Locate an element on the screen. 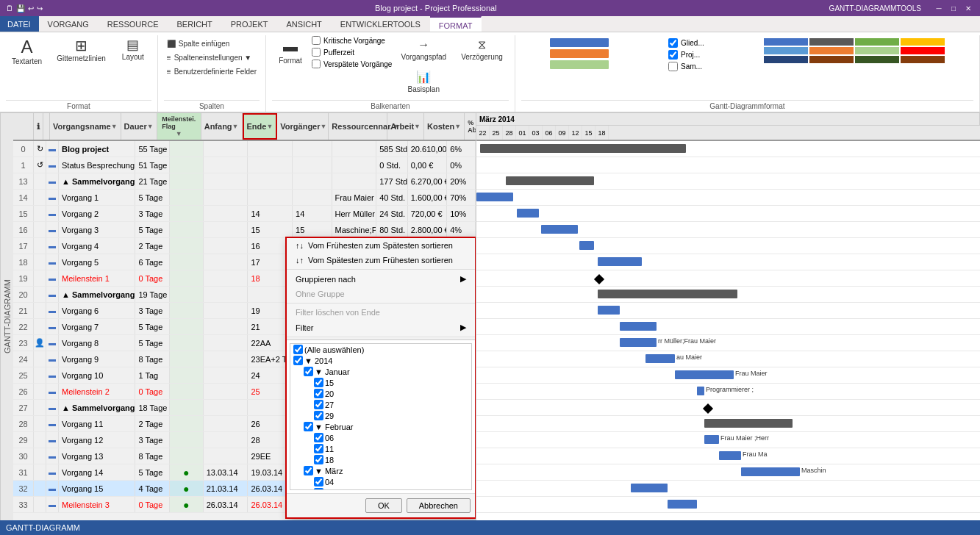  sam-check is located at coordinates (673, 66).